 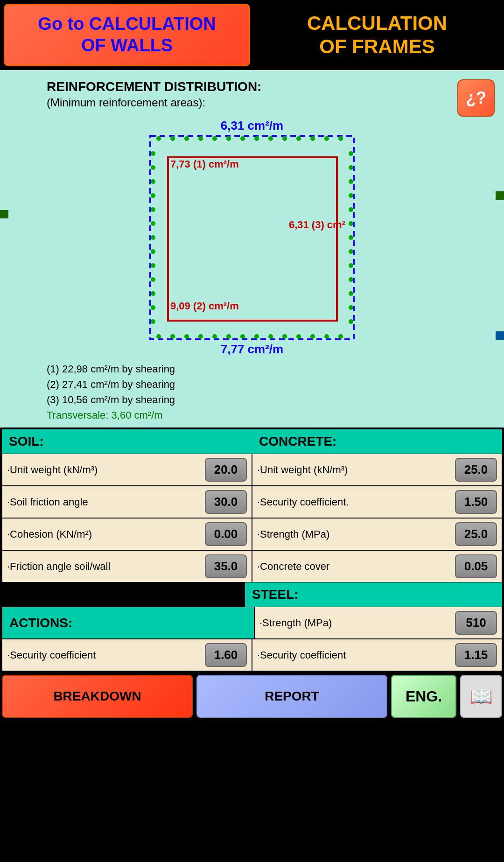 What do you see at coordinates (377, 502) in the screenshot?
I see `concrete-security-cell: ·Security coefficient. 1.50` at bounding box center [377, 502].